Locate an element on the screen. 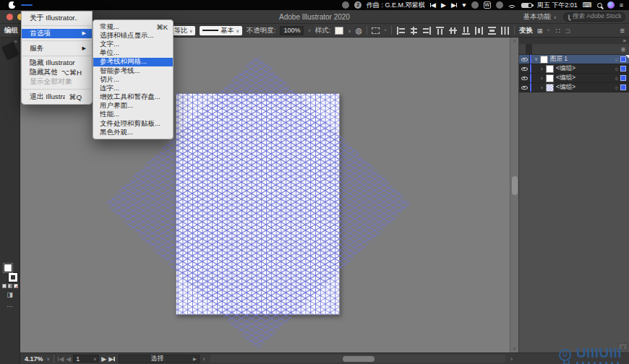 Image resolution: width=629 pixels, height=364 pixels. transform-button: 变换 is located at coordinates (526, 30).